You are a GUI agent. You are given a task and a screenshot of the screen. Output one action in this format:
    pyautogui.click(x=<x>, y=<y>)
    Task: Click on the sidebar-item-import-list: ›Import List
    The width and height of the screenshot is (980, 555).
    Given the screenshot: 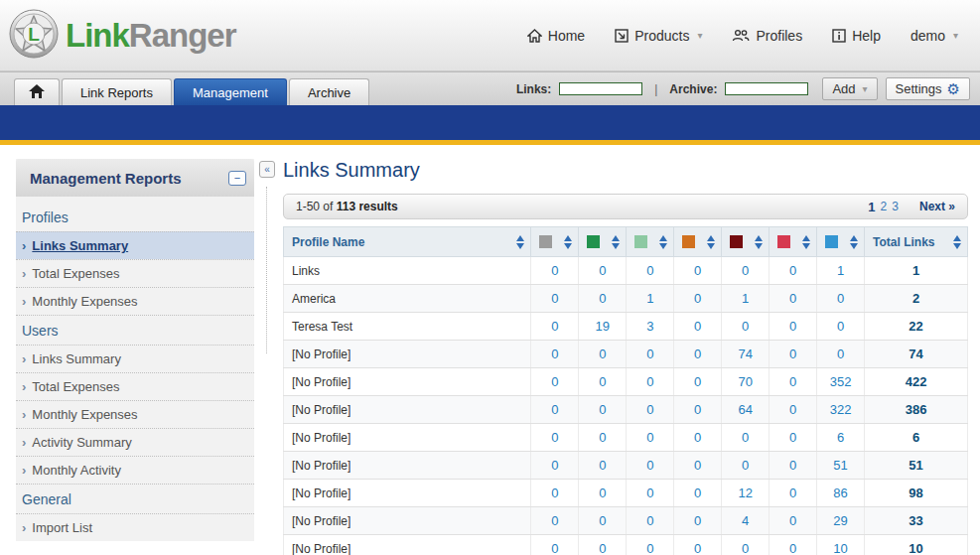 What is the action you would take?
    pyautogui.click(x=135, y=527)
    